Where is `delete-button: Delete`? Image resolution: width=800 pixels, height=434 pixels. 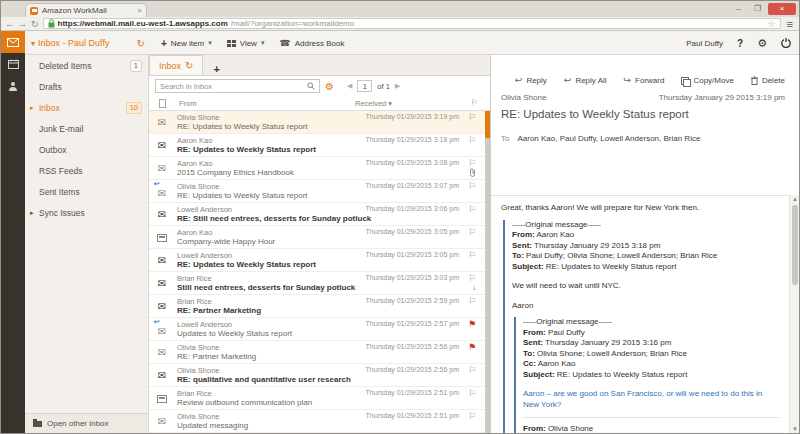
delete-button: Delete is located at coordinates (768, 80).